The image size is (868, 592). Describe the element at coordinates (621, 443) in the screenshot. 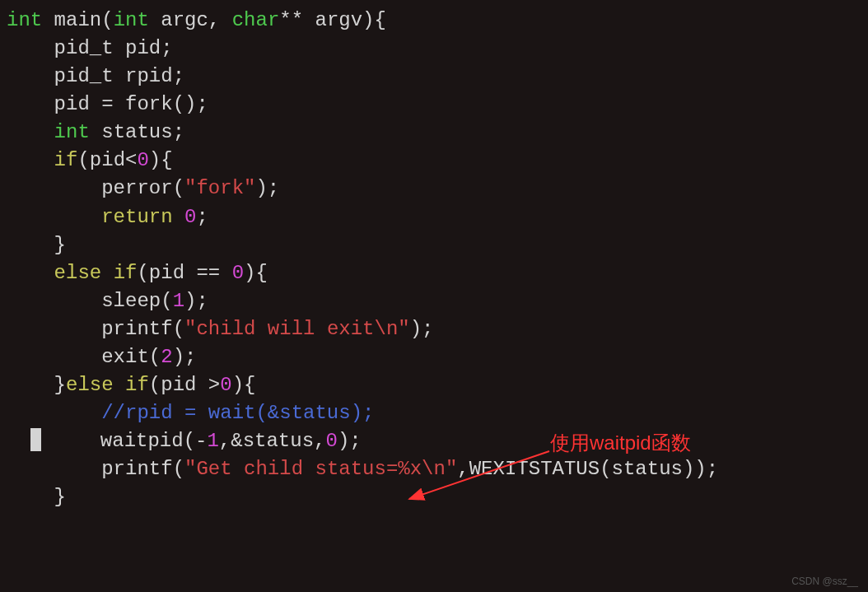

I see `annotation-label: 使用waitpid函数` at that location.